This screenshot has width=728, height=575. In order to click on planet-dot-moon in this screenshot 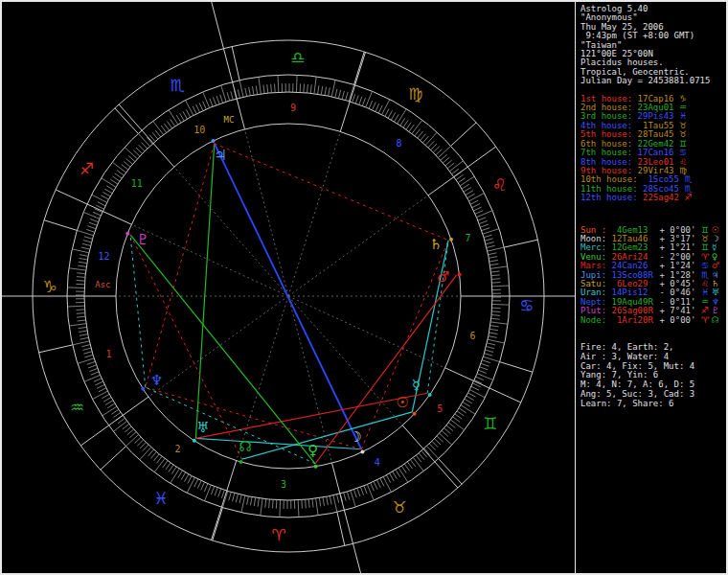, I will do `click(362, 451)`.